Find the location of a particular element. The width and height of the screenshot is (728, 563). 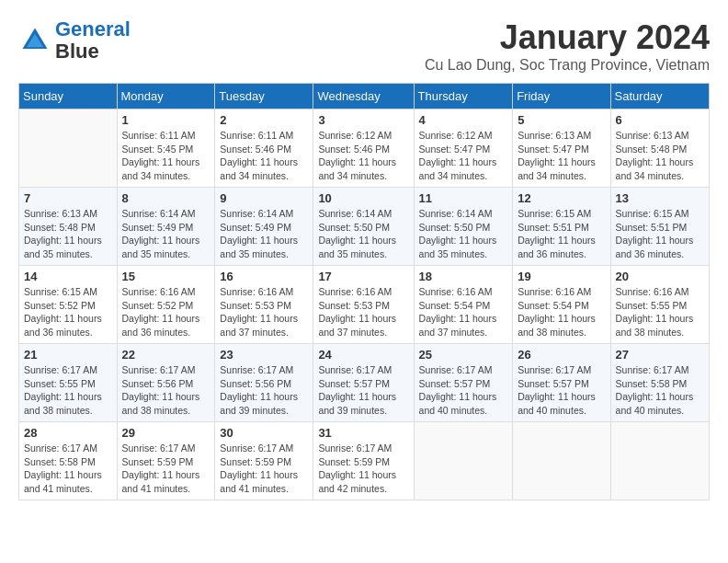

day-number: 27 is located at coordinates (660, 355).